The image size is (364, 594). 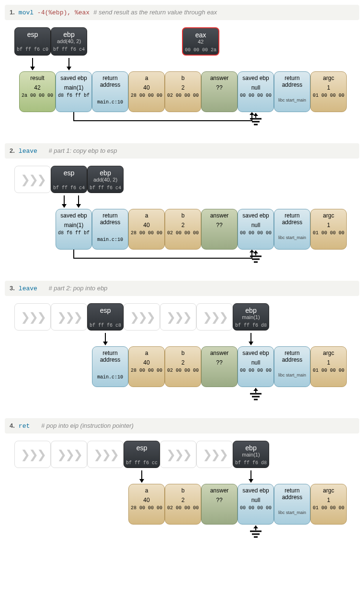 What do you see at coordinates (82, 150) in the screenshot?
I see `comment: # part 1: copy ebp to esp` at bounding box center [82, 150].